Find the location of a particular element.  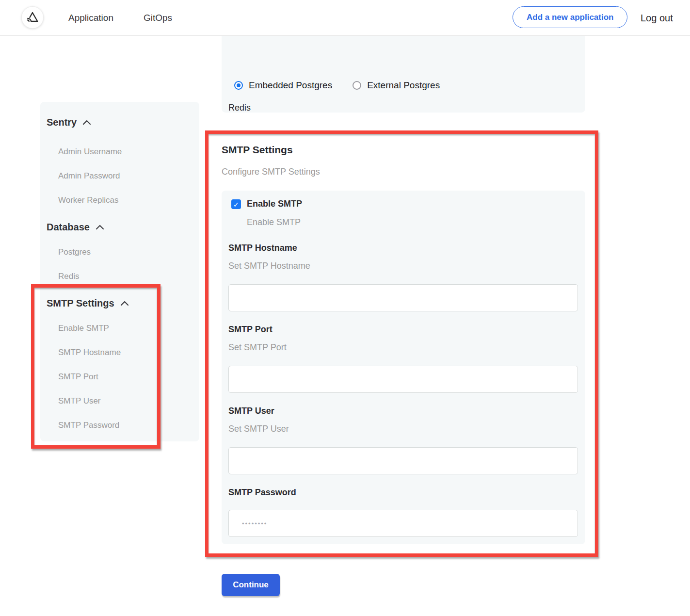

smtp-port-label: SMTP Port is located at coordinates (403, 330).